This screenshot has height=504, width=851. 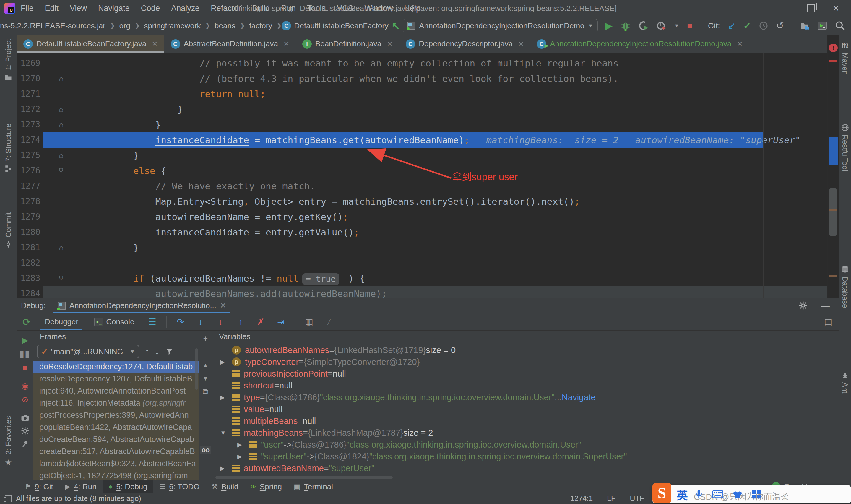 What do you see at coordinates (718, 494) in the screenshot?
I see `keyboard-icon` at bounding box center [718, 494].